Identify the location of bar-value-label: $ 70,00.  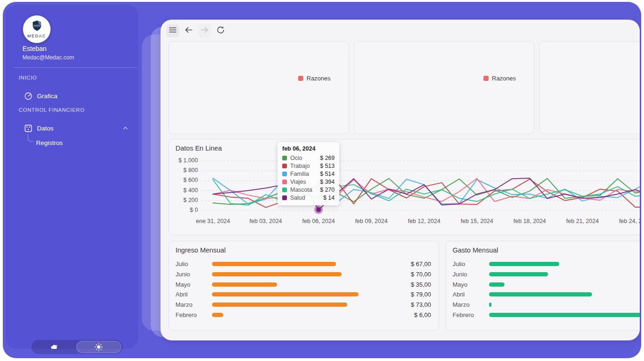
(414, 274).